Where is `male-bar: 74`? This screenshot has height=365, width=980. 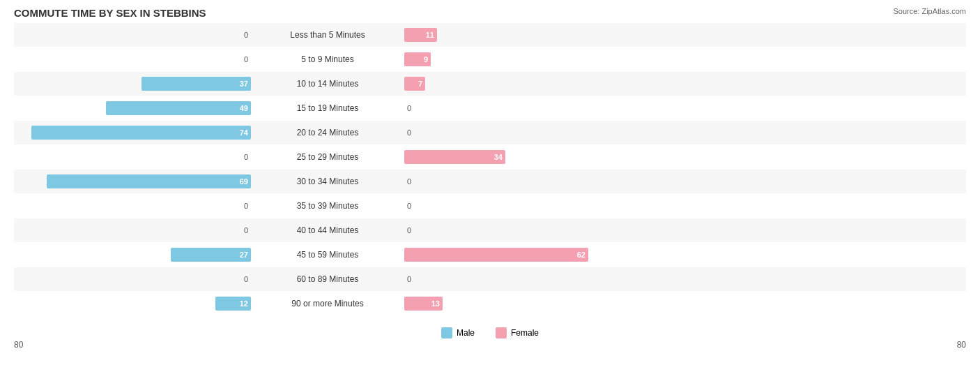
male-bar: 74 is located at coordinates (141, 133).